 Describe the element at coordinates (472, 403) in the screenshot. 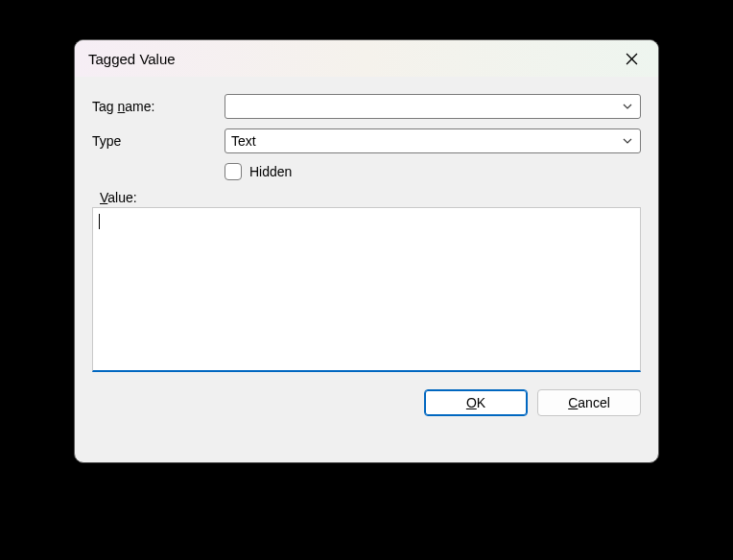

I see `button-mnemonic: O` at that location.